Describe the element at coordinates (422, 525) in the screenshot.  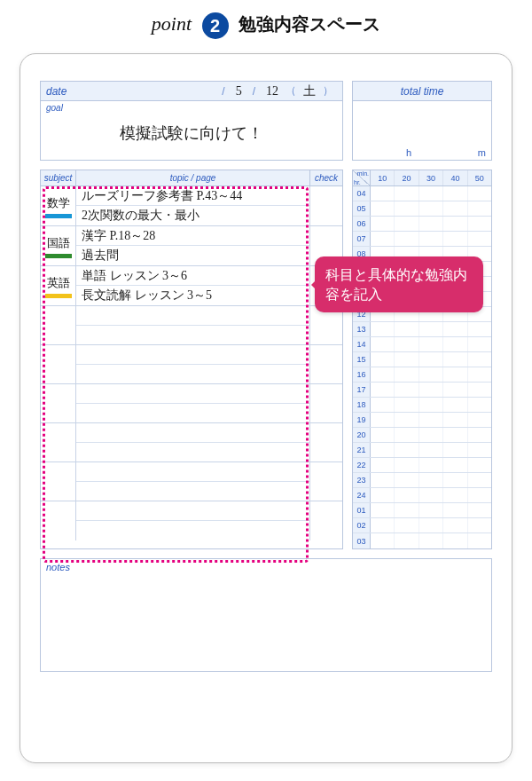
I see `time-grid-row: 02` at that location.